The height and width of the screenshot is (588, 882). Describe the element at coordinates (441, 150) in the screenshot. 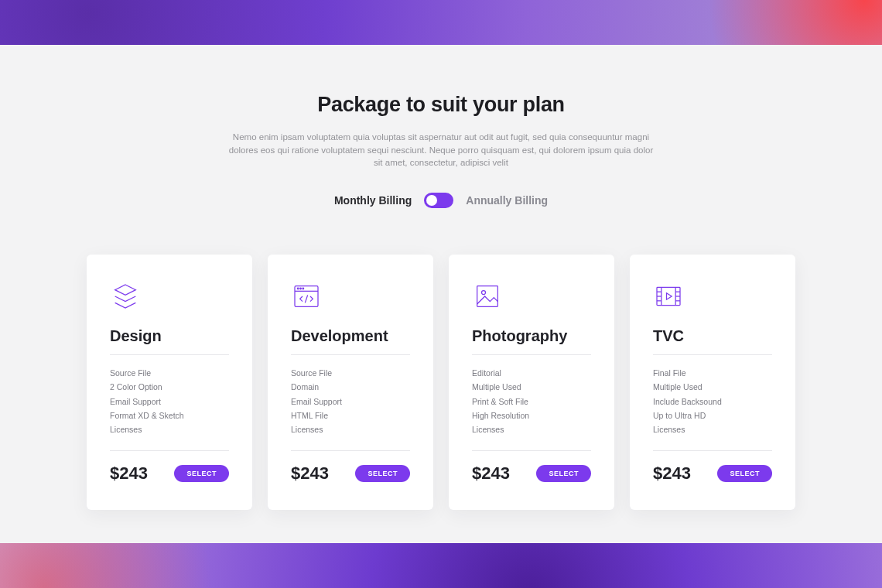

I see `page-subtext: Nemo enim ipsam voluptatem quia voluptas…` at that location.